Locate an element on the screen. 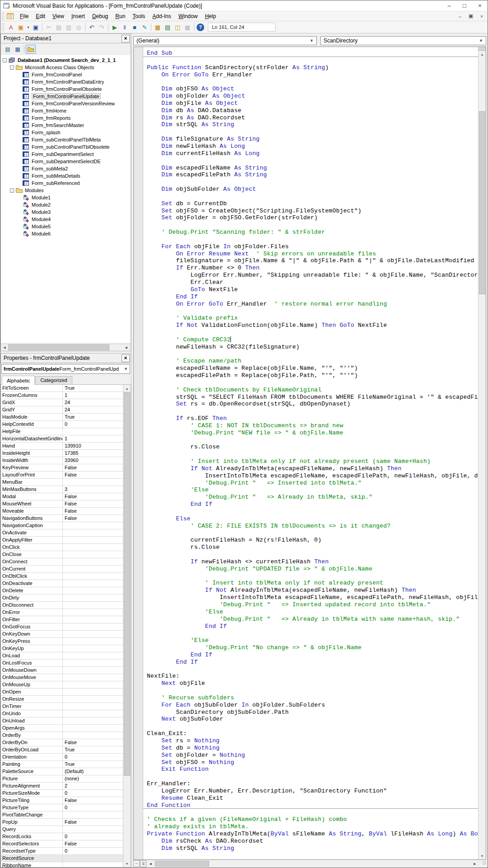 This screenshot has width=488, height=868. menu-debug: Debug is located at coordinates (100, 16).